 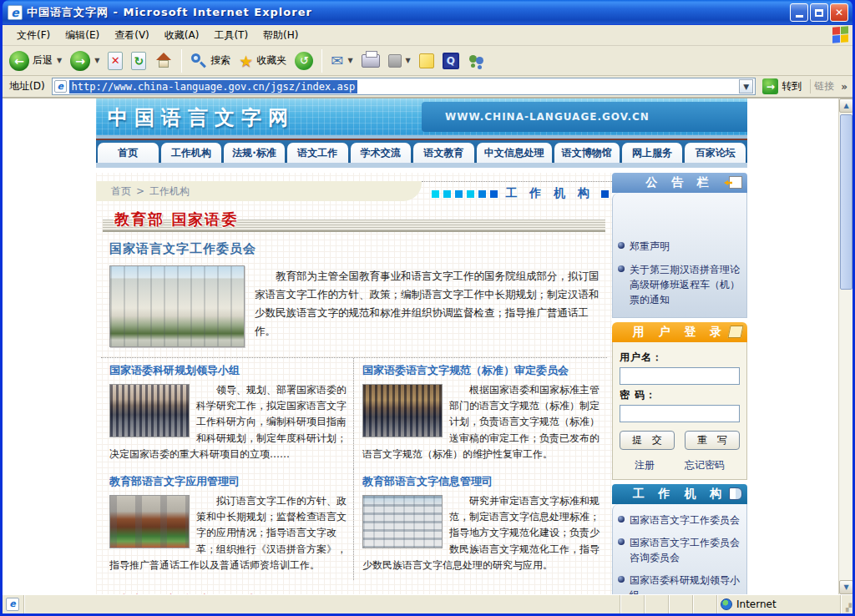 What do you see at coordinates (477, 61) in the screenshot?
I see `people-icon` at bounding box center [477, 61].